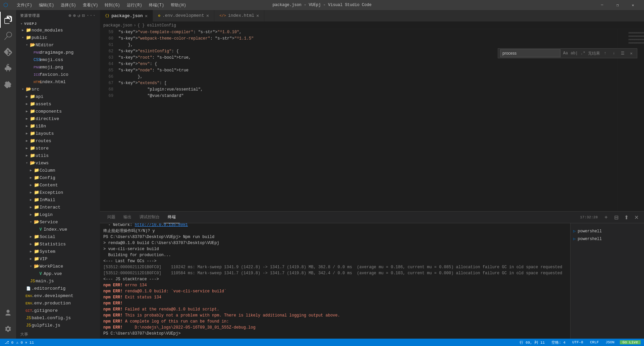 The height and width of the screenshot is (346, 644). Describe the element at coordinates (530, 53) in the screenshot. I see `search-input` at that location.